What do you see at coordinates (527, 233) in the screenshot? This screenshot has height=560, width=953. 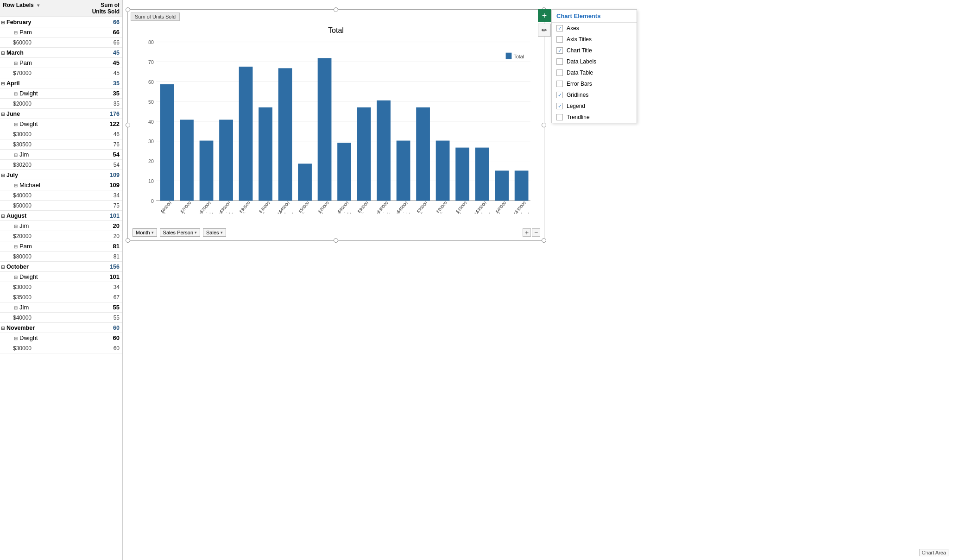 I see `zoom-plus-btn: +` at bounding box center [527, 233].